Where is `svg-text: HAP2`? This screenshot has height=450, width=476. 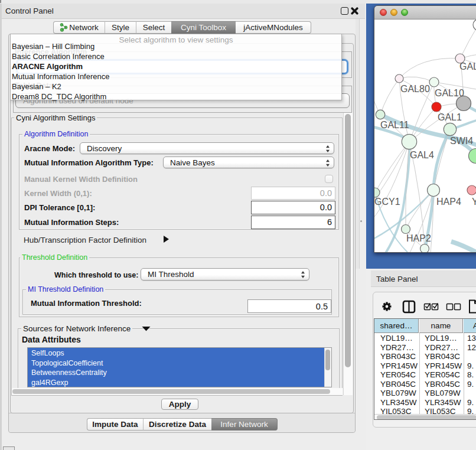 svg-text: HAP2 is located at coordinates (419, 239).